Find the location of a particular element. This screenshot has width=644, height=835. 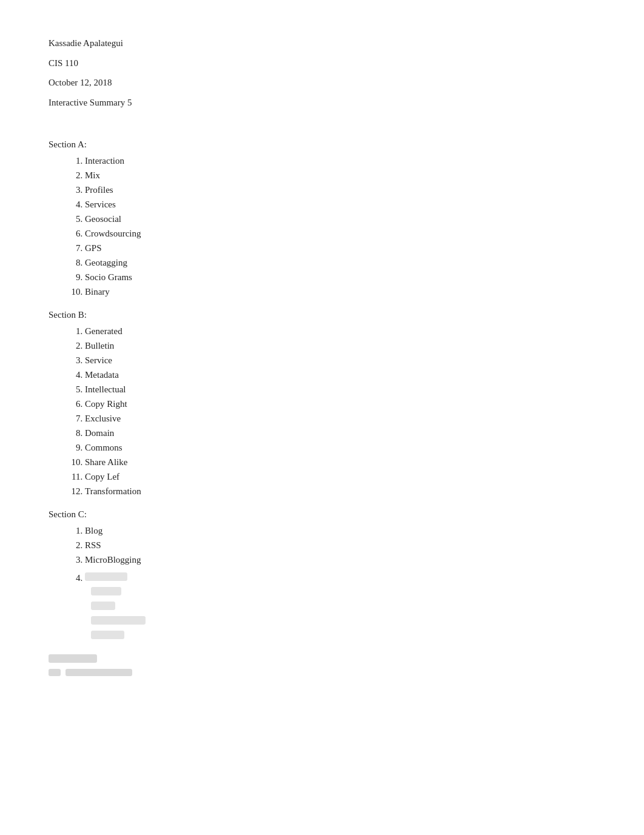

course-name: CIS 110 is located at coordinates (322, 63).